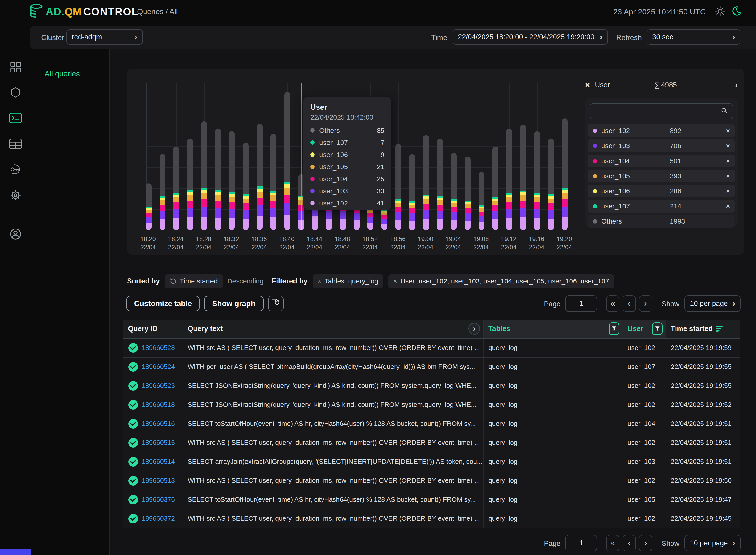  I want to click on column-header-tables: Tables, so click(553, 329).